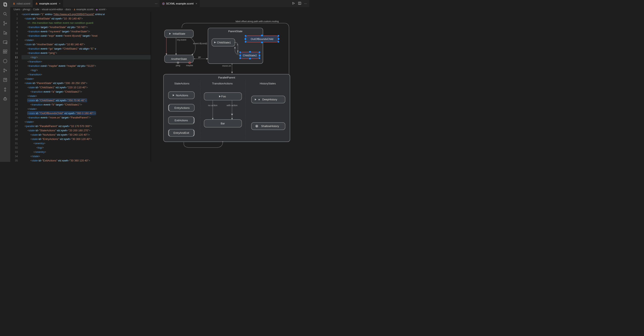  Describe the element at coordinates (5, 14) in the screenshot. I see `search-icon` at that location.